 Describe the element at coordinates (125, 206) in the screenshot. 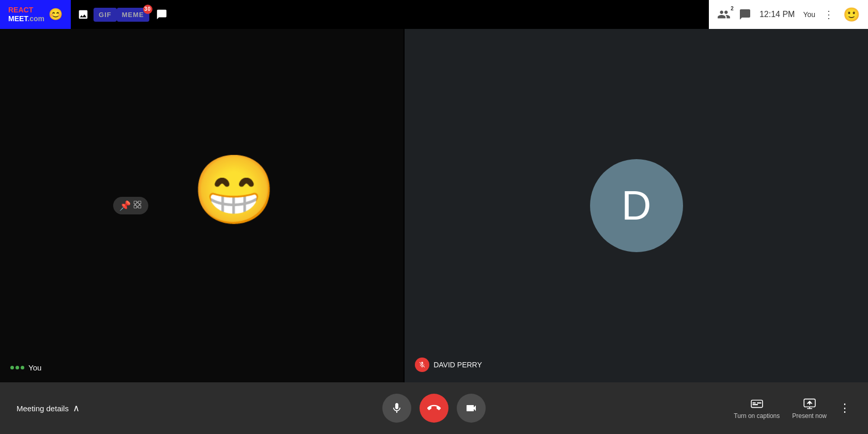

I see `pin-icon: 📌` at that location.